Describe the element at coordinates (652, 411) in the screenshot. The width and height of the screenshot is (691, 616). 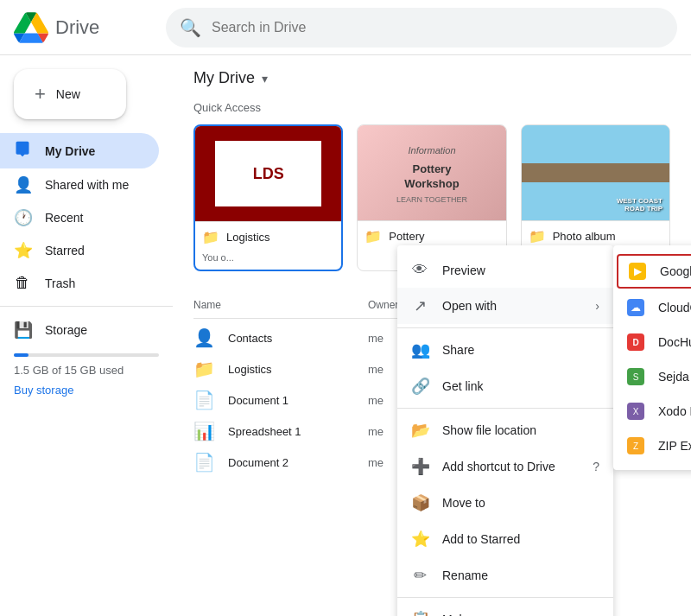
I see `submenu-item-xodo: X Xodo PDF Reader & Annotator` at that location.